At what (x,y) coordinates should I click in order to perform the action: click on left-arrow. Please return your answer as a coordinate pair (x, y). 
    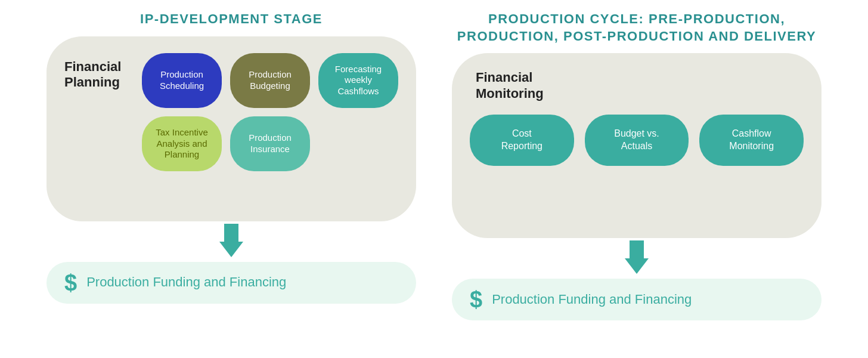
    Looking at the image, I should click on (231, 240).